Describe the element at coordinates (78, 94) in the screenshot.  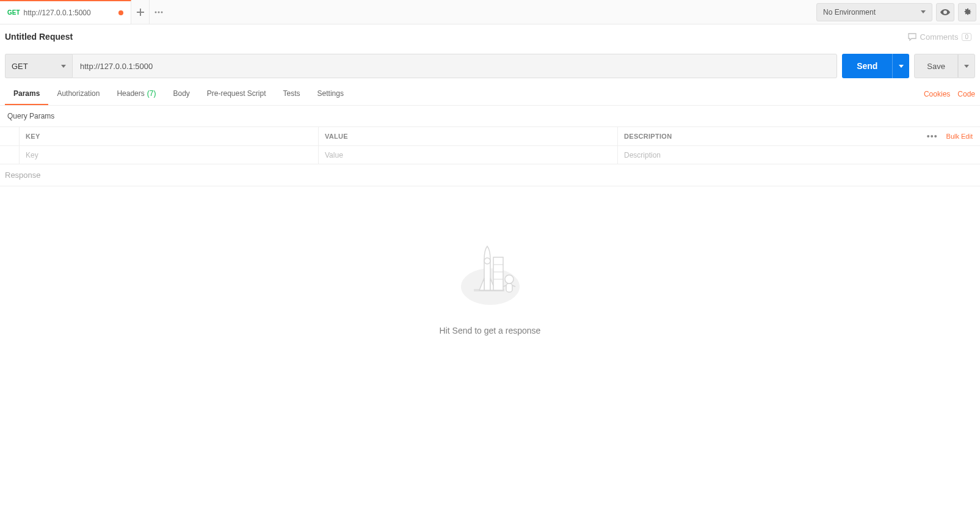
I see `tab-authorization: Authorization` at that location.